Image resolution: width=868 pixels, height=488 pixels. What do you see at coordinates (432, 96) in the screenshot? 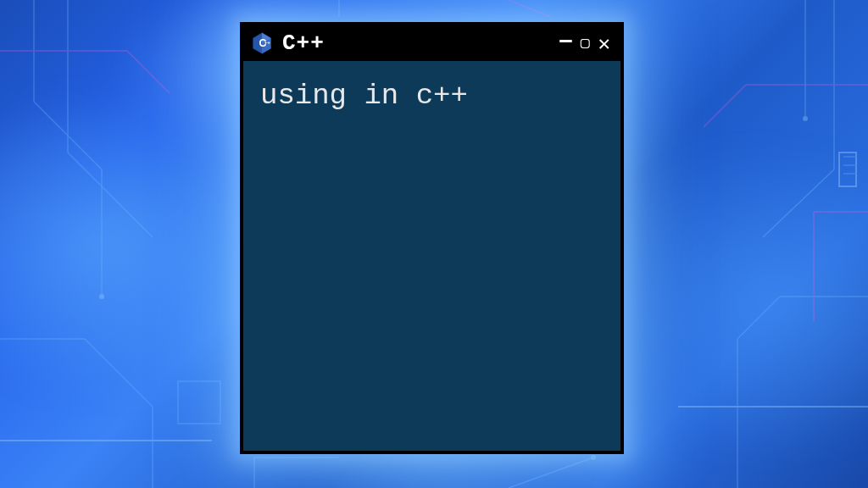
I see `content-text: using in c++` at bounding box center [432, 96].